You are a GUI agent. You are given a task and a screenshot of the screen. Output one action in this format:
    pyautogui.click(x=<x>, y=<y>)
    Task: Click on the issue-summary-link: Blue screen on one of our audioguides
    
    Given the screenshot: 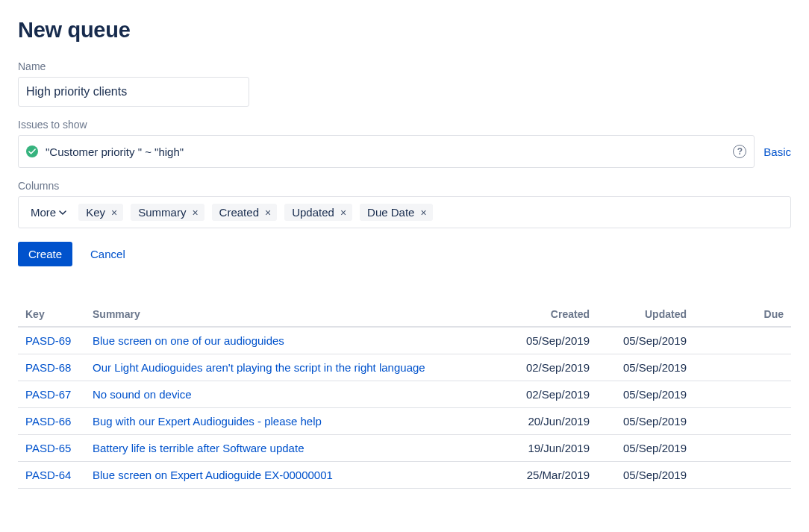 What is the action you would take?
    pyautogui.click(x=188, y=340)
    